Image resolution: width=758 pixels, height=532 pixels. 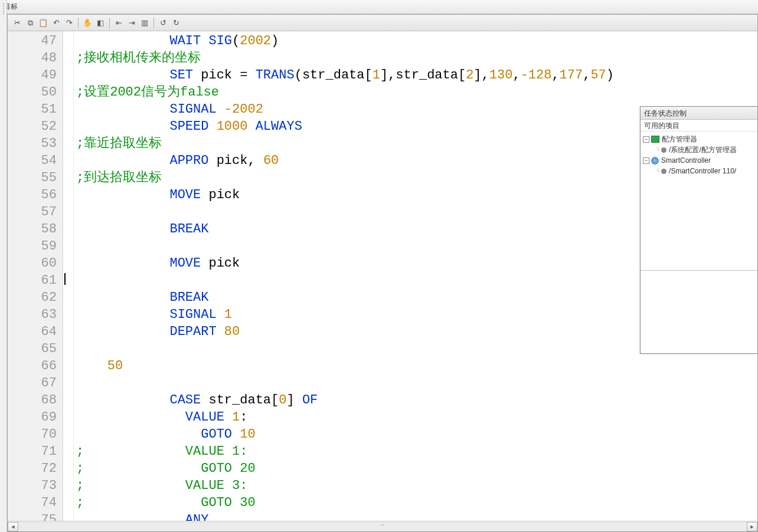 I want to click on code-line: ANY, so click(x=417, y=516).